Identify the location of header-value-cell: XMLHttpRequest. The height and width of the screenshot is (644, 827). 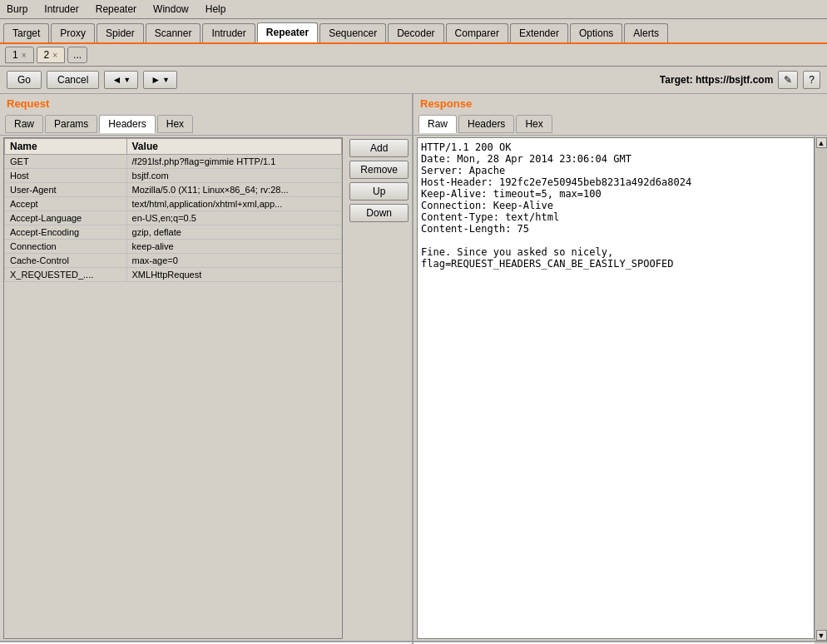
(235, 275).